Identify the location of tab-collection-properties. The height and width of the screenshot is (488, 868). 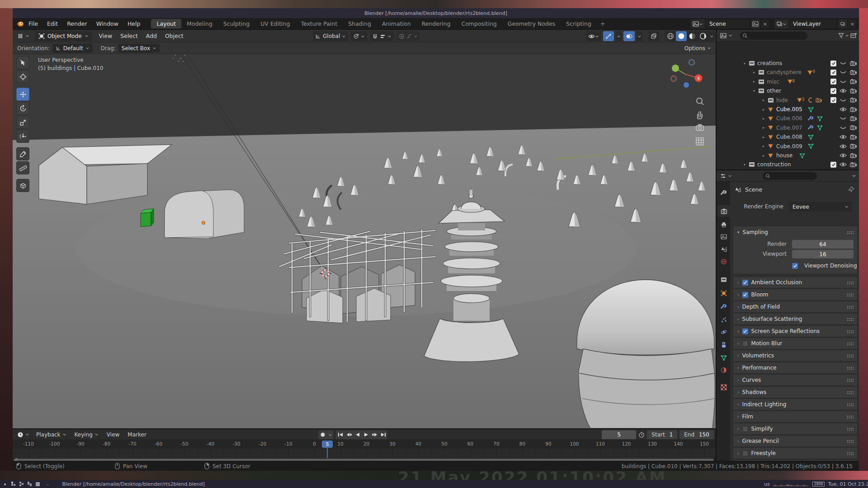
(724, 280).